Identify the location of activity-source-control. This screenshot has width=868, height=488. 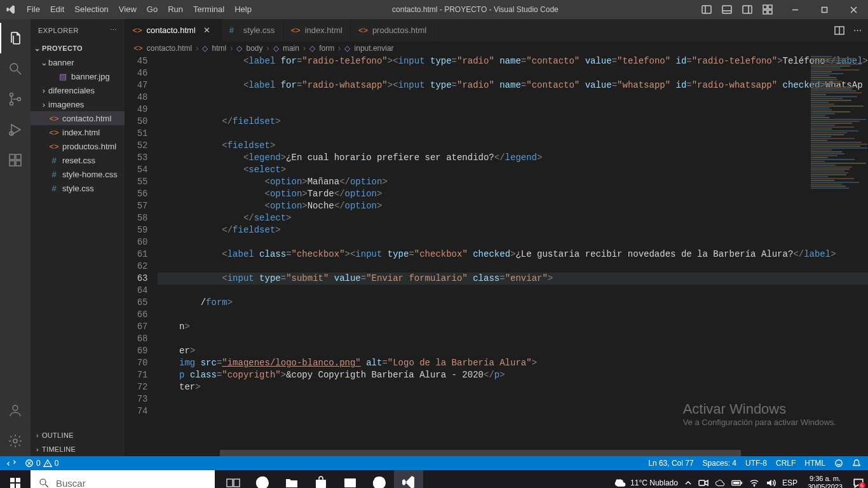
(15, 99).